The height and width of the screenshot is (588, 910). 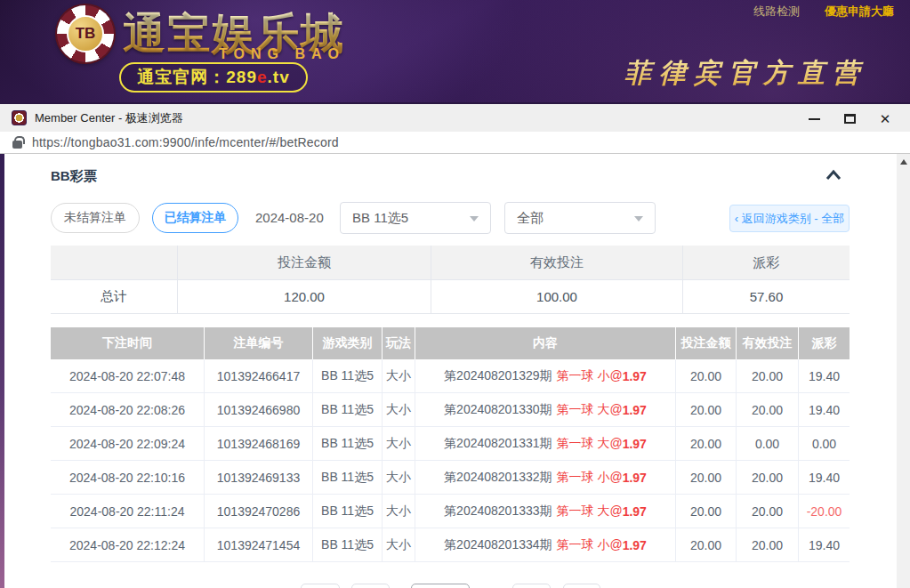 I want to click on summary-table: 投注金额 有效投注 派彩 总计 120.00 100.00 57.60, so click(x=450, y=279).